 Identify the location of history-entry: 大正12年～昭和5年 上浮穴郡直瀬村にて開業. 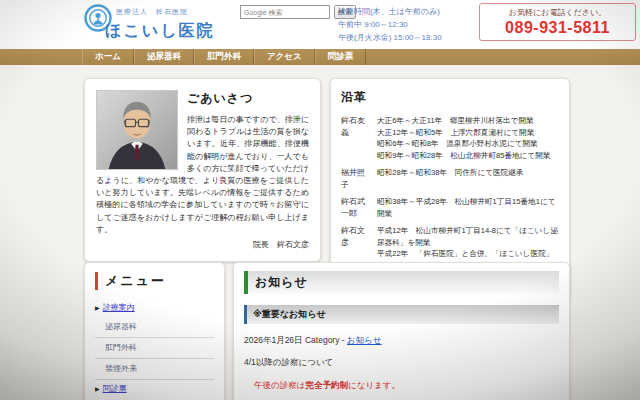
(468, 133).